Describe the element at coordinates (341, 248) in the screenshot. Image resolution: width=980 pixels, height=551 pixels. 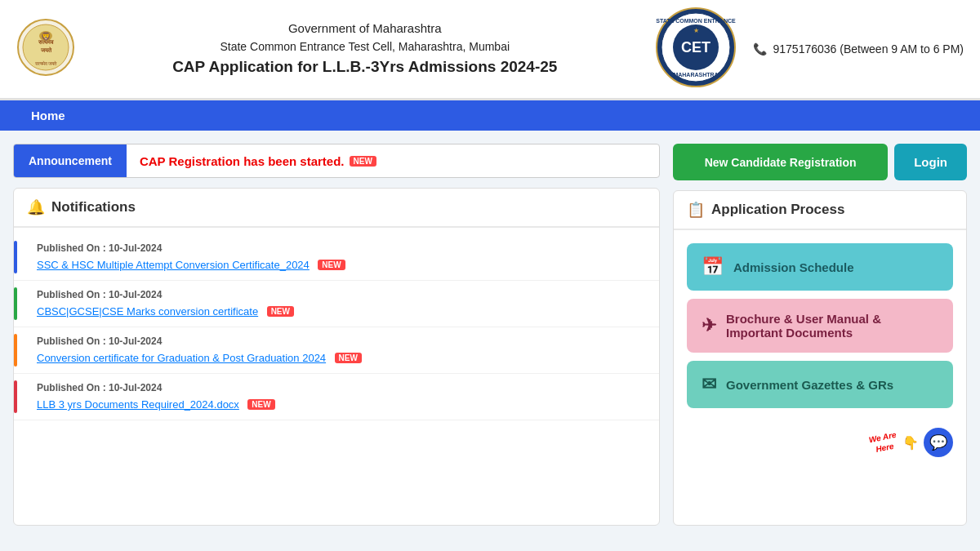
I see `notification-date-1: Published On : 10-Jul-2024` at that location.